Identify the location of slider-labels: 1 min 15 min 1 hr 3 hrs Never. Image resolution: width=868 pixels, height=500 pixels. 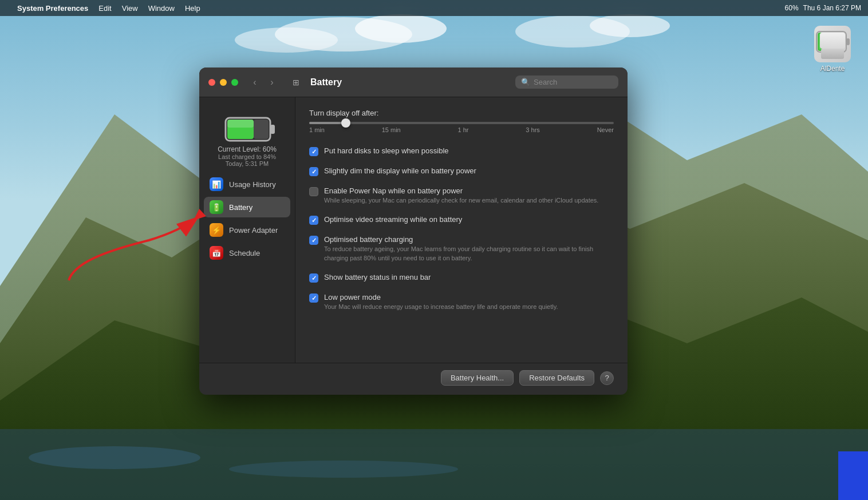
(461, 130).